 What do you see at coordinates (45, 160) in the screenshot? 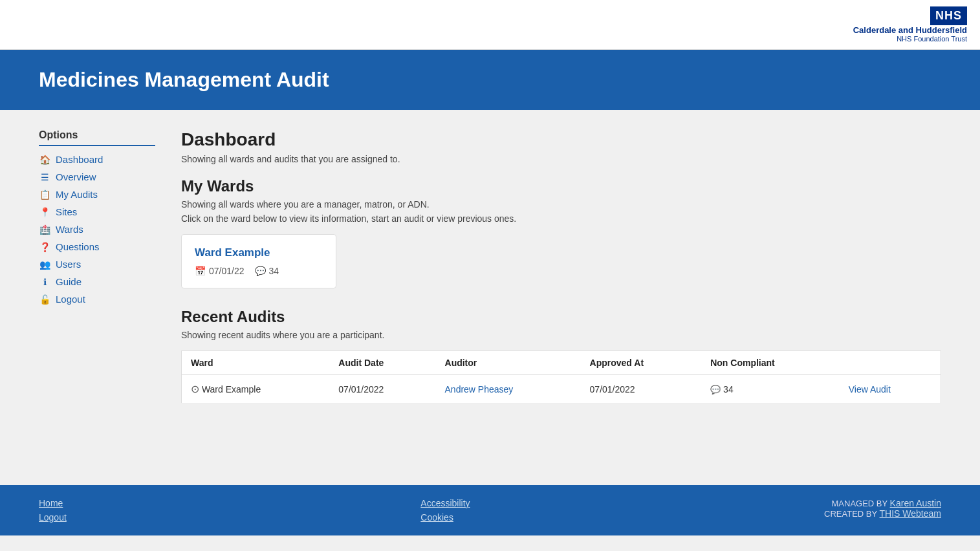
I see `home-icon: 🏠` at bounding box center [45, 160].